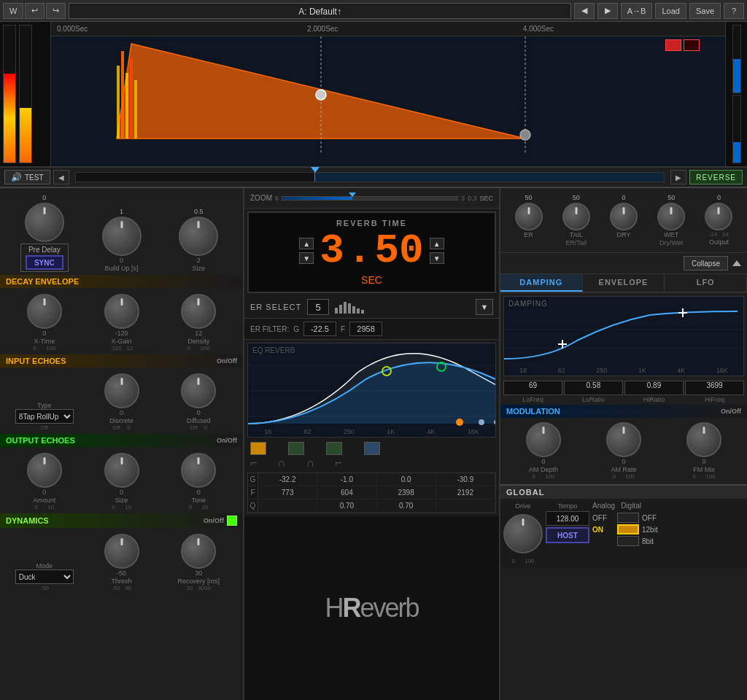 This screenshot has height=700, width=747. Describe the element at coordinates (122, 391) in the screenshot. I see `discrete-knob` at that location.